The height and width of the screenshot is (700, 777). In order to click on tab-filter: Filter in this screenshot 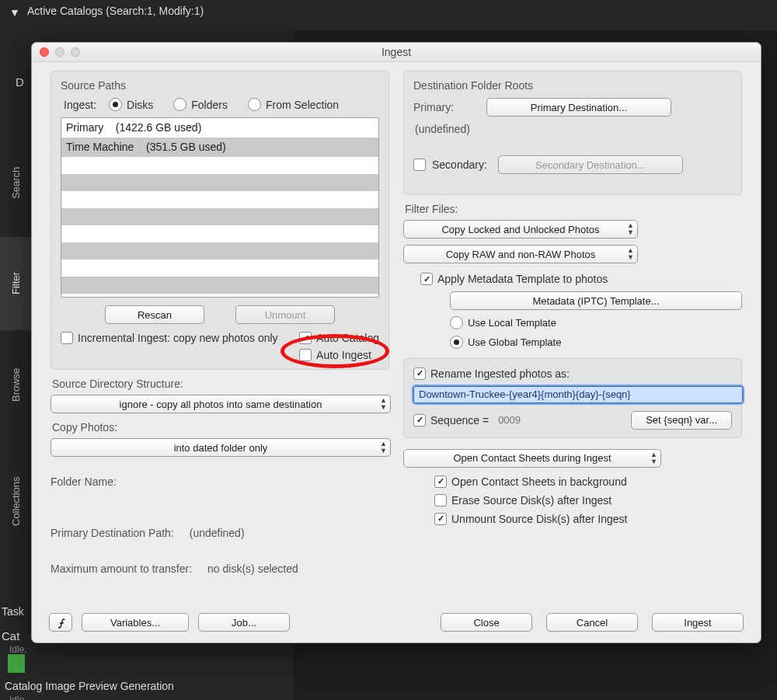, I will do `click(16, 284)`.